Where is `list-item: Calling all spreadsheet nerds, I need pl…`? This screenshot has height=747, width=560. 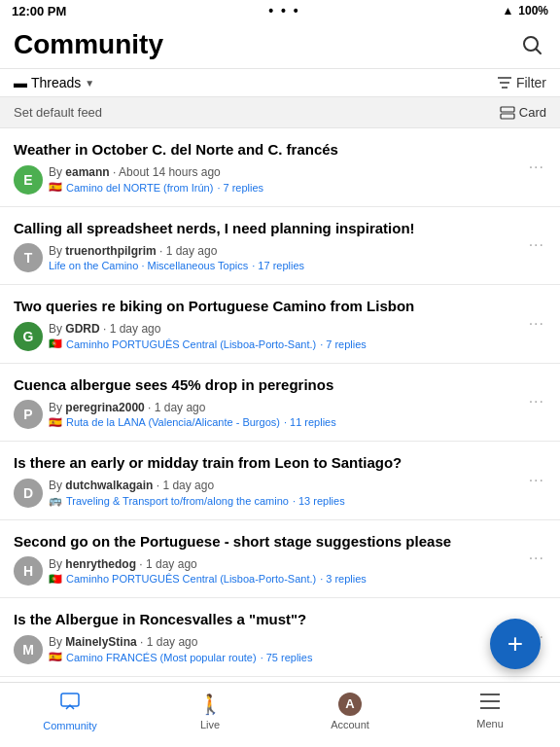
list-item: Calling all spreadsheet nerds, I need pl… is located at coordinates (280, 247).